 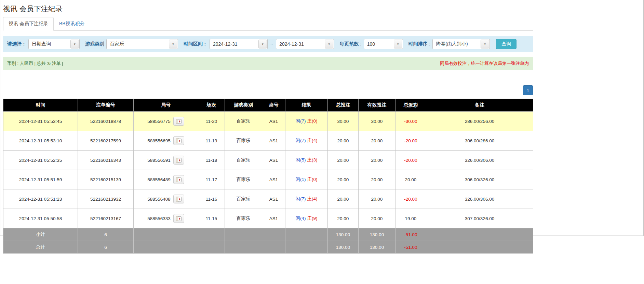 I want to click on game-type-combobox: 百家乐 ▼, so click(x=142, y=44).